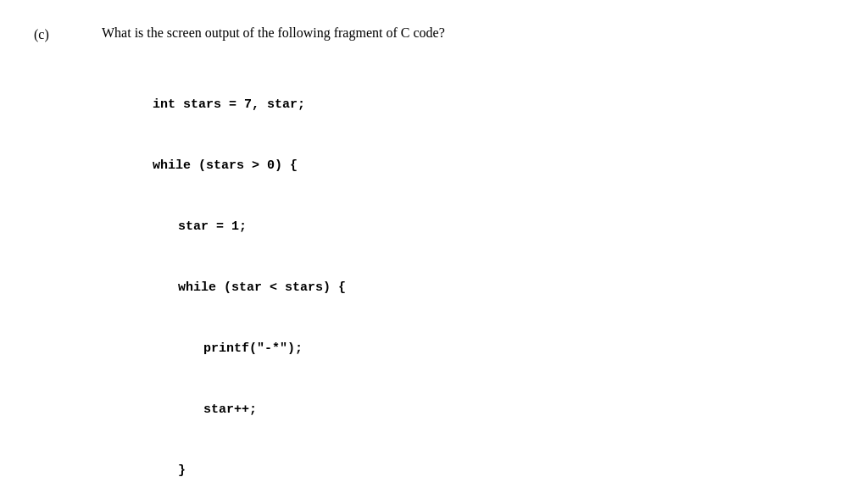  What do you see at coordinates (493, 288) in the screenshot?
I see `code-line: while (star < stars) {` at bounding box center [493, 288].